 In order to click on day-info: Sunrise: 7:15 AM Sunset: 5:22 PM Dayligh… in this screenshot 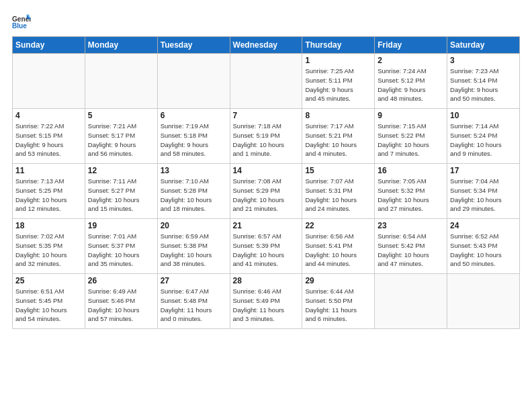, I will do `click(411, 140)`.